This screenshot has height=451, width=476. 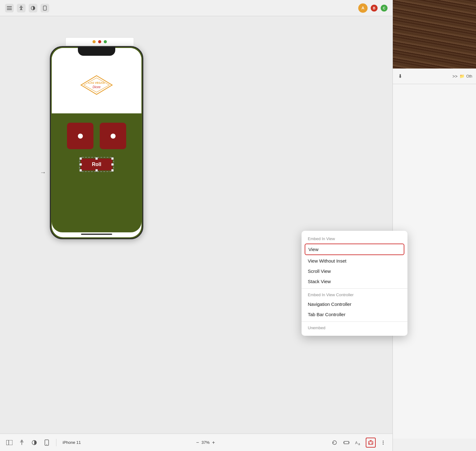 I want to click on chevron-icon: >>, so click(x=455, y=76).